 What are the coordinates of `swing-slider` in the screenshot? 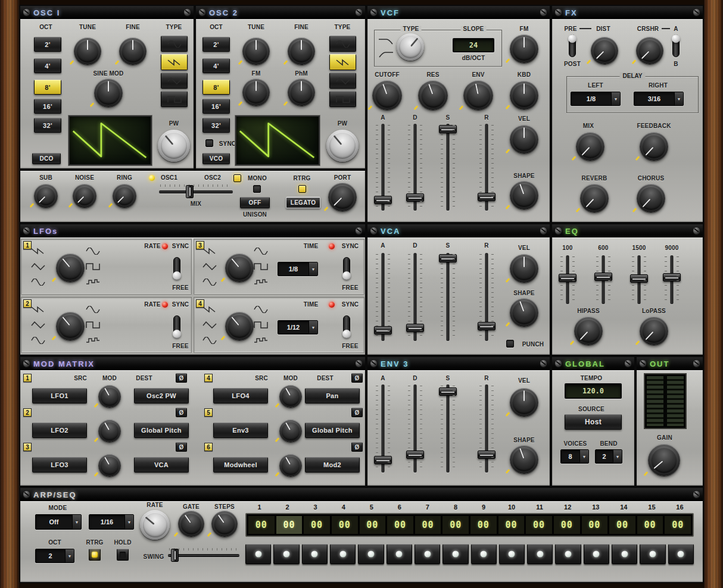 It's located at (204, 555).